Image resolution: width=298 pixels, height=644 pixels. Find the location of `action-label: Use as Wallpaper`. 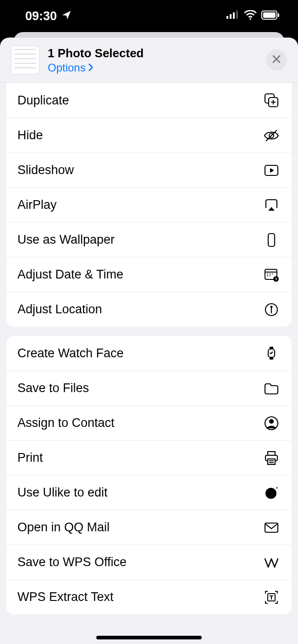

action-label: Use as Wallpaper is located at coordinates (140, 240).